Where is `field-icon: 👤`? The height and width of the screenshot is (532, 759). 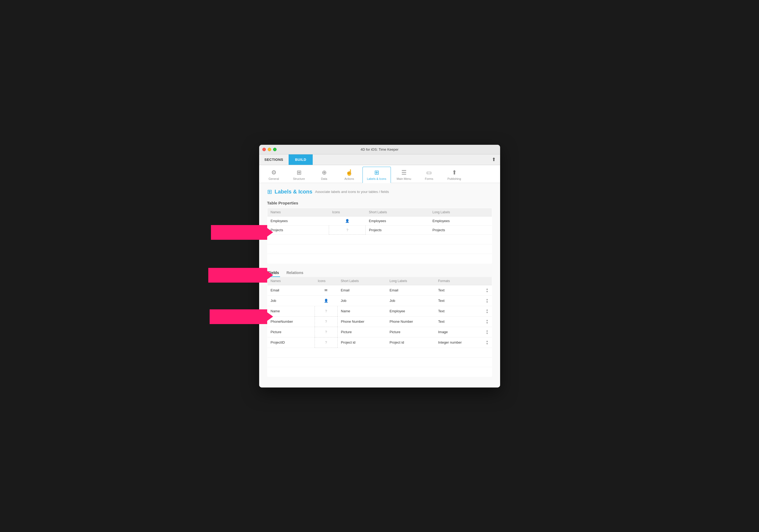
field-icon: 👤 is located at coordinates (326, 301).